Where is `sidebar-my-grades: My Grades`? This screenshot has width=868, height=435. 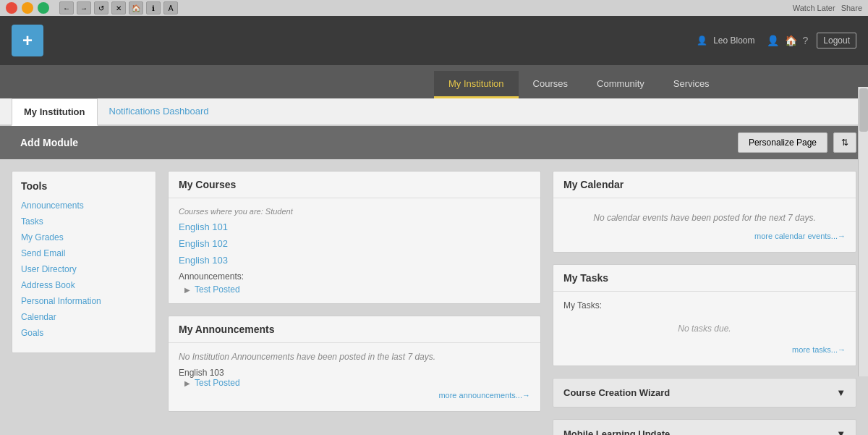 sidebar-my-grades: My Grades is located at coordinates (84, 237).